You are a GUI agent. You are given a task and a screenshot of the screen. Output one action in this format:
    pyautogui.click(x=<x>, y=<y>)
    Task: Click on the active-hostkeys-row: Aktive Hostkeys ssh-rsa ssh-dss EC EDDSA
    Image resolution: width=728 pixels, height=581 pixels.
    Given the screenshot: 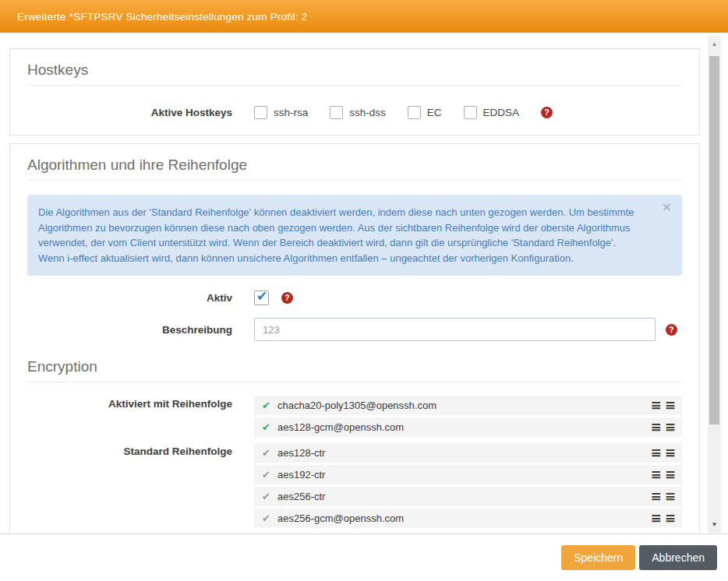 What is the action you would take?
    pyautogui.click(x=355, y=112)
    